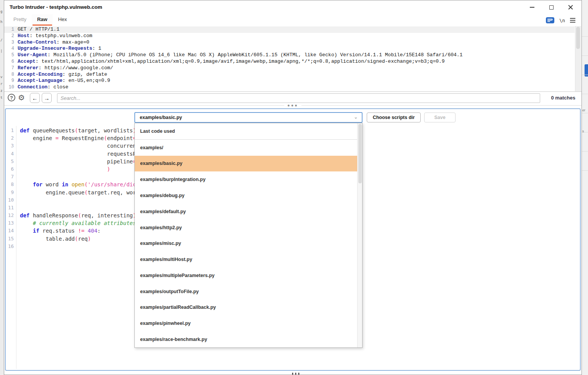 The height and width of the screenshot is (375, 588). I want to click on dropdown-item: examples/burpIntegration.py, so click(248, 179).